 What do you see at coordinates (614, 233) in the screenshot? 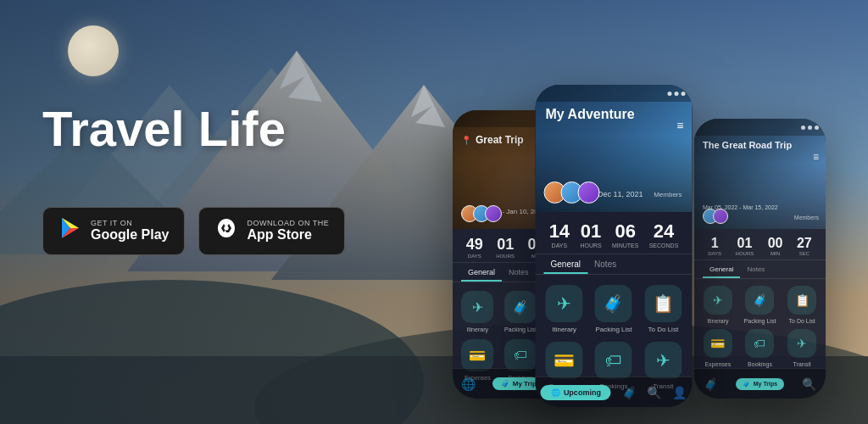
I see `center-countdown: 14 Days 01 Hours 06 Minutes 24 Seconds` at bounding box center [614, 233].